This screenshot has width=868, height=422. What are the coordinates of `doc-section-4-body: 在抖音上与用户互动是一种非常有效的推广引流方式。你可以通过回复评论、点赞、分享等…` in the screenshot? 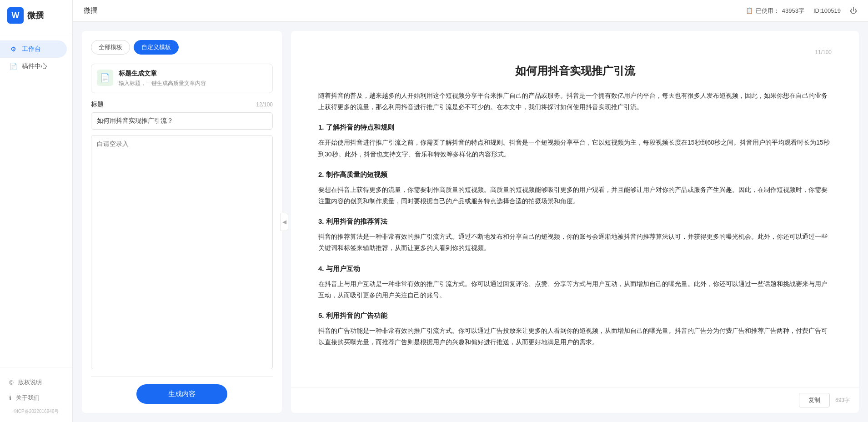 It's located at (575, 290).